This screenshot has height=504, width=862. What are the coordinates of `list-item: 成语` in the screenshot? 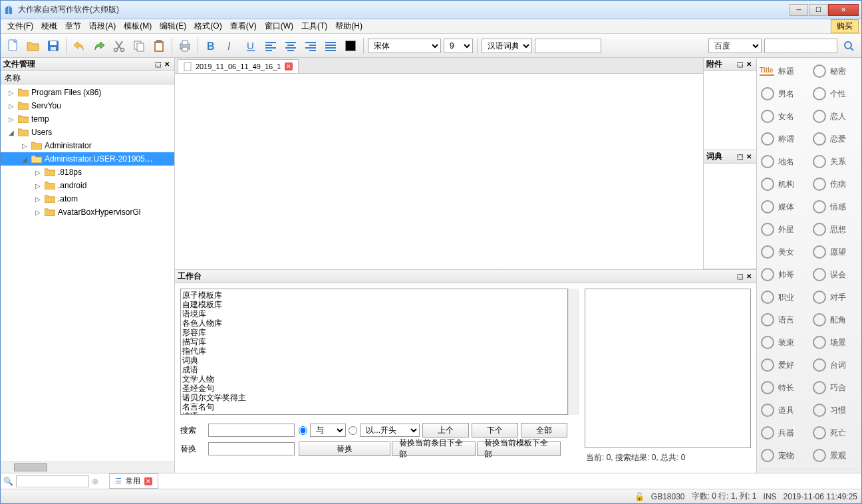 It's located at (374, 370).